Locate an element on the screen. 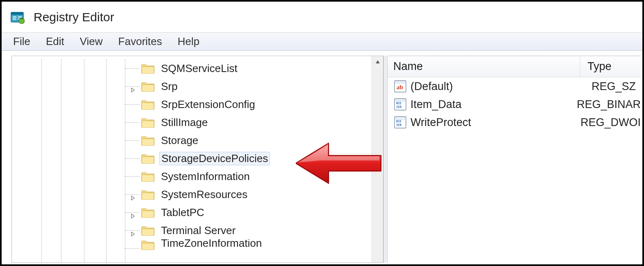  tree-item: Storage is located at coordinates (191, 140).